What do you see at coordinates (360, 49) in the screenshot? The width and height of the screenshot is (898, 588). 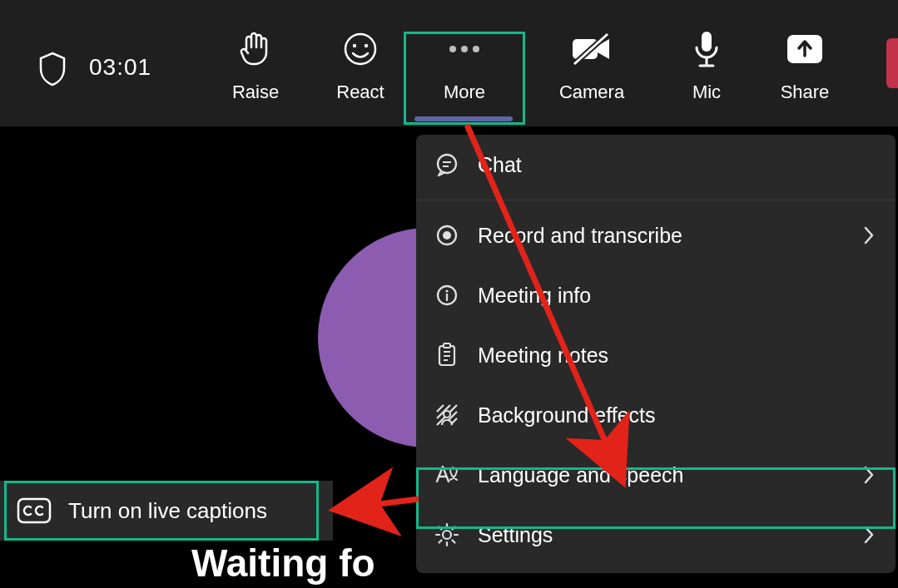 I see `smile-icon` at bounding box center [360, 49].